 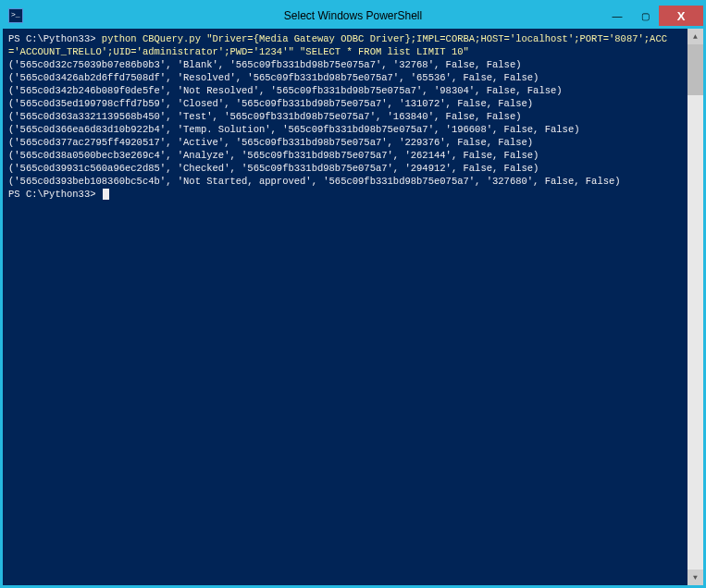 I want to click on output-line: ('565c0d393beb108360bc5c4b', 'Not Starte…, so click(x=345, y=181).